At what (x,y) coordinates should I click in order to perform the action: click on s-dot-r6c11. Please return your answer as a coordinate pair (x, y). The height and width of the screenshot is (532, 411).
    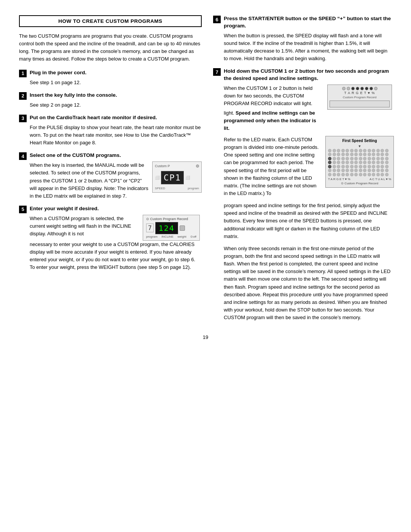
    Looking at the image, I should click on (374, 171).